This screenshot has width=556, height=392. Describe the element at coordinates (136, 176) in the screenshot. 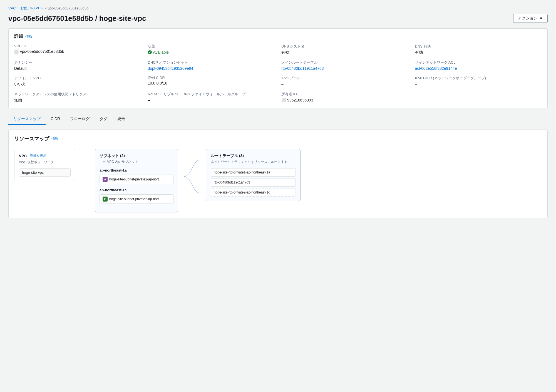

I see `az-section-1a: ap-northeast-1a A hoge-site-subnet-priva…` at that location.